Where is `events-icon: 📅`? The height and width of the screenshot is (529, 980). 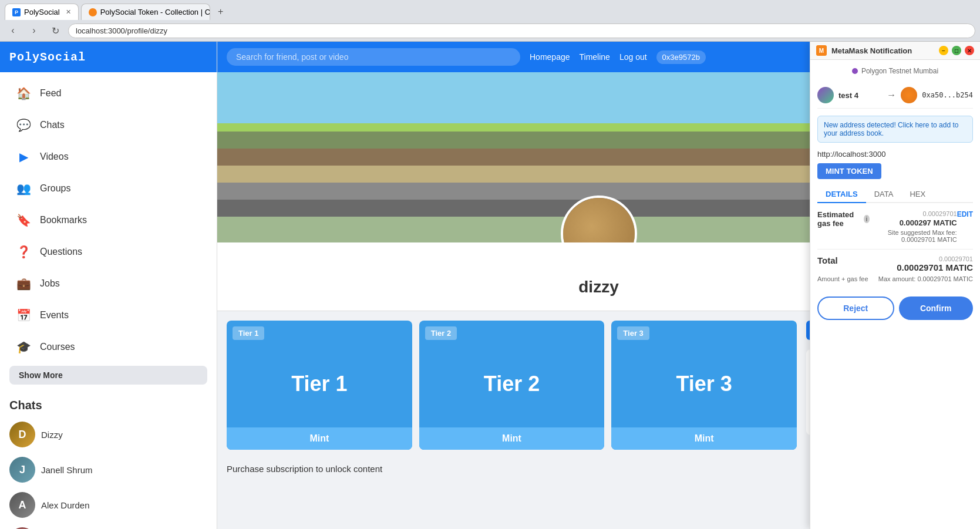
events-icon: 📅 is located at coordinates (23, 315).